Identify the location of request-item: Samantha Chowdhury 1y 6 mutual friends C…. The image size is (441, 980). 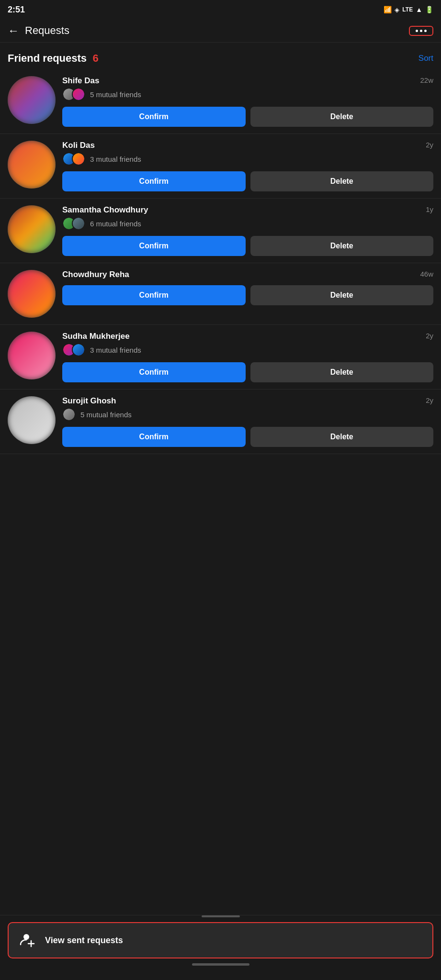
(220, 231).